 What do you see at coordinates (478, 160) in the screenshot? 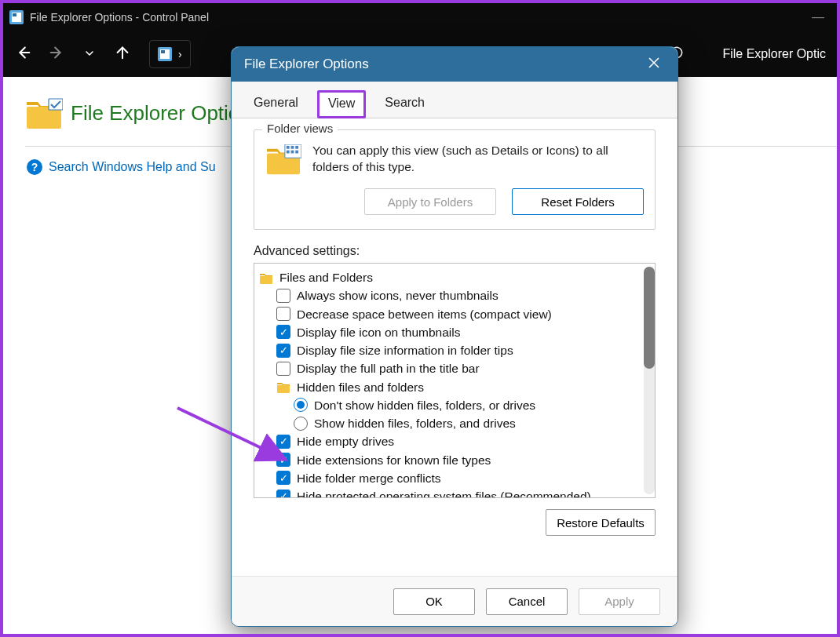
I see `folder-views-desc: You can apply this view (such as Details…` at bounding box center [478, 160].